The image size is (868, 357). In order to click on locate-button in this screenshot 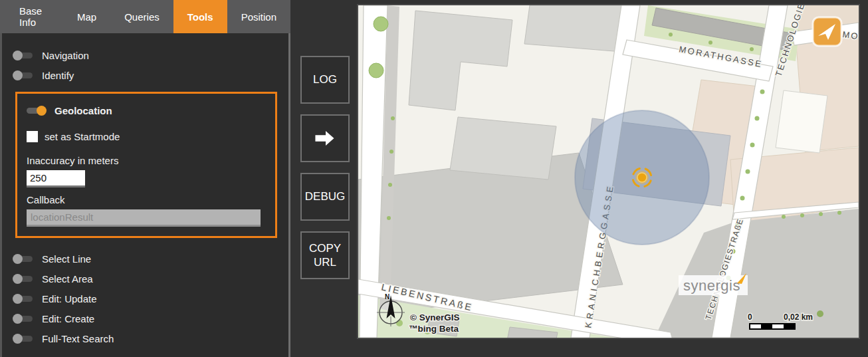, I will do `click(827, 32)`.